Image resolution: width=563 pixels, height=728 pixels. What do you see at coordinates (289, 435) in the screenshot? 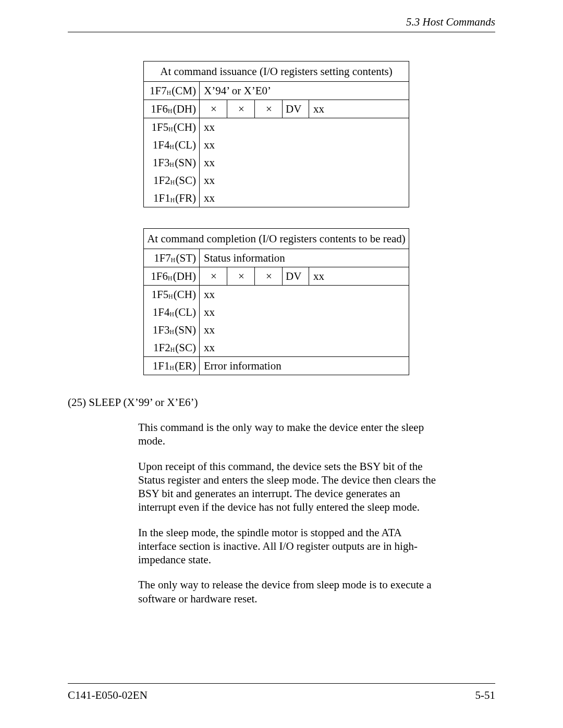
I see `section-25-p1: This command is the only way to make the…` at bounding box center [289, 435].